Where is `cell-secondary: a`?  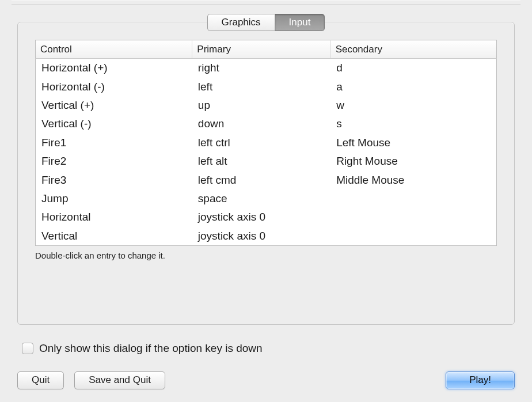
cell-secondary: a is located at coordinates (413, 87).